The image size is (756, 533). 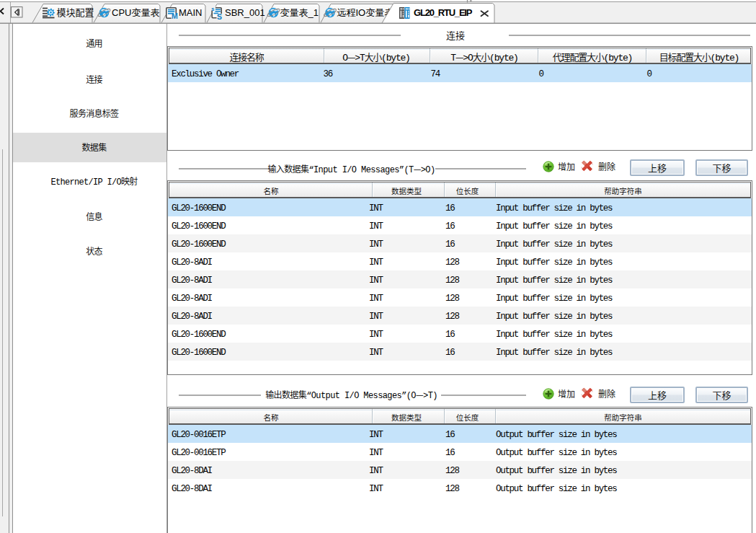 What do you see at coordinates (213, 9) in the screenshot?
I see `svg-text: s` at bounding box center [213, 9].